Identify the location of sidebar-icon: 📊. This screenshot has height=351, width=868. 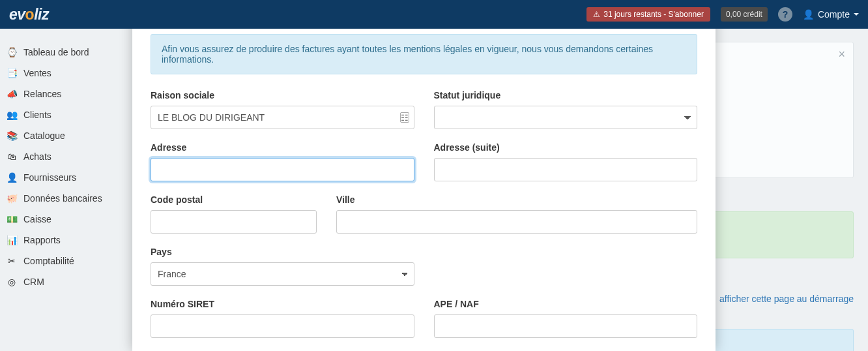
(12, 240).